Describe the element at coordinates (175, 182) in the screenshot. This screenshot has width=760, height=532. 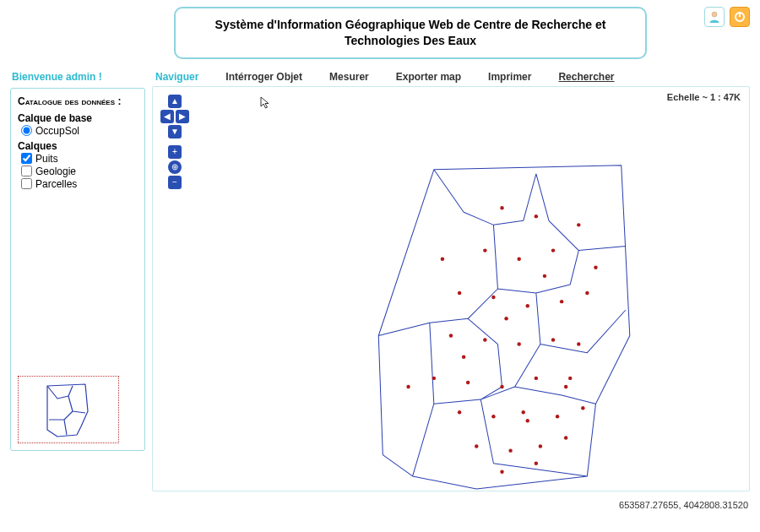
I see `zoom-out-button: −` at that location.